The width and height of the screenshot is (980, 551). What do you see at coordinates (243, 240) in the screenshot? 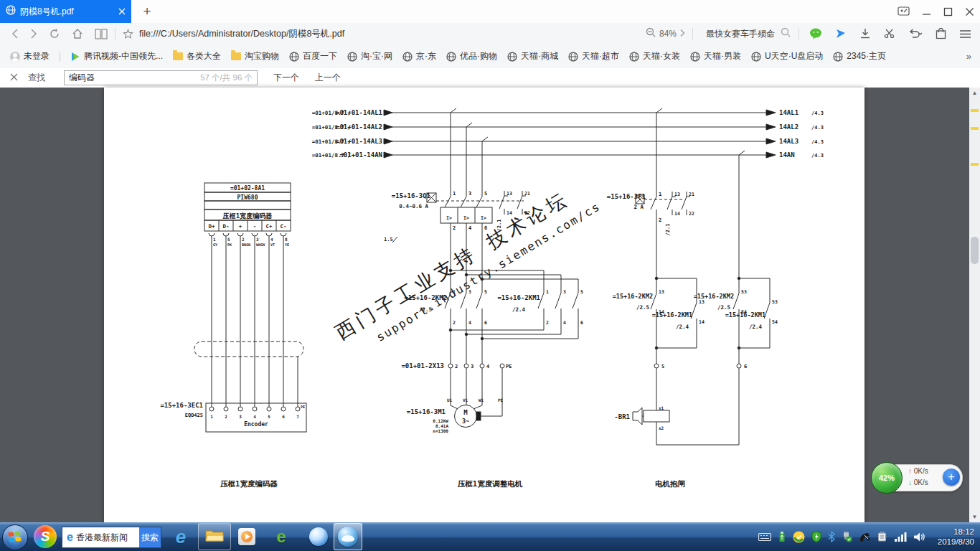
I see `pin-number: 2` at bounding box center [243, 240].